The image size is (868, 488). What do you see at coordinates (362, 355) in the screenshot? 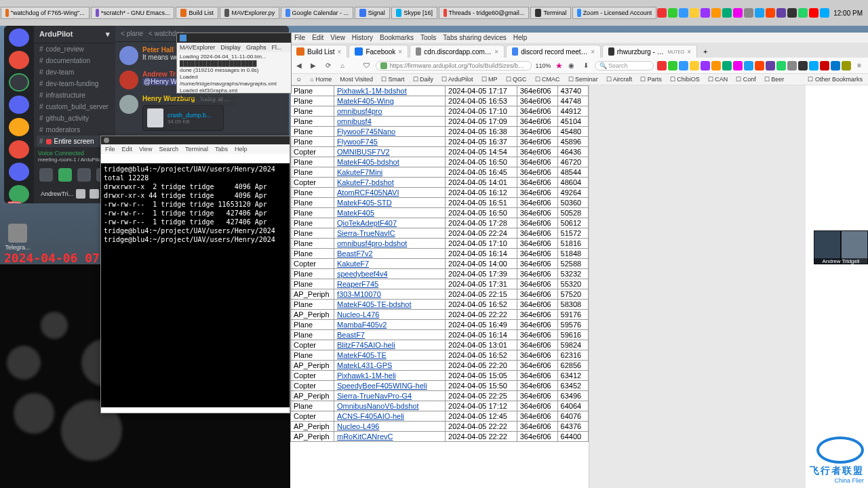
I see `board-link: MatekF405-TE` at bounding box center [362, 355].